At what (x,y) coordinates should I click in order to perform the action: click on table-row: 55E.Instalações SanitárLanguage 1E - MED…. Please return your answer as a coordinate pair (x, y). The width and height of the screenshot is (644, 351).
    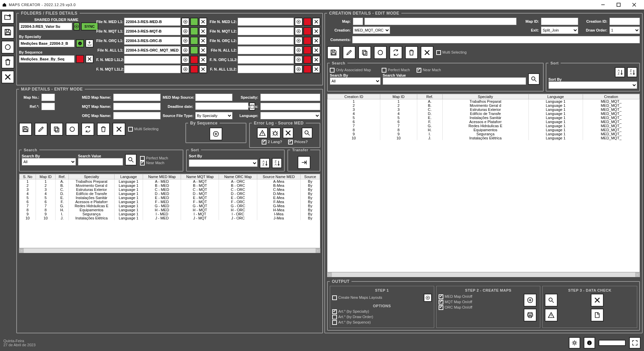
    Looking at the image, I should click on (170, 198).